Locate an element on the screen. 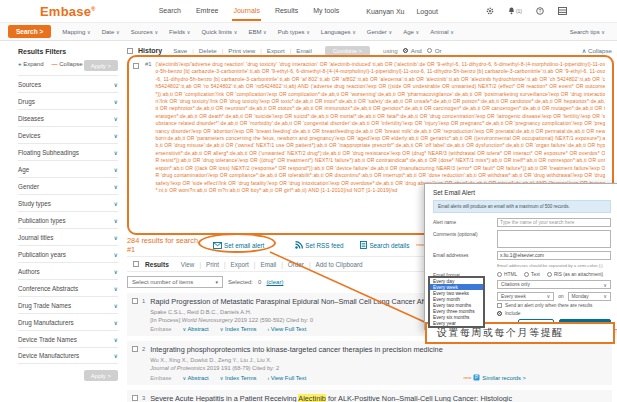 The height and width of the screenshot is (402, 617). comments-textarea is located at coordinates (554, 239).